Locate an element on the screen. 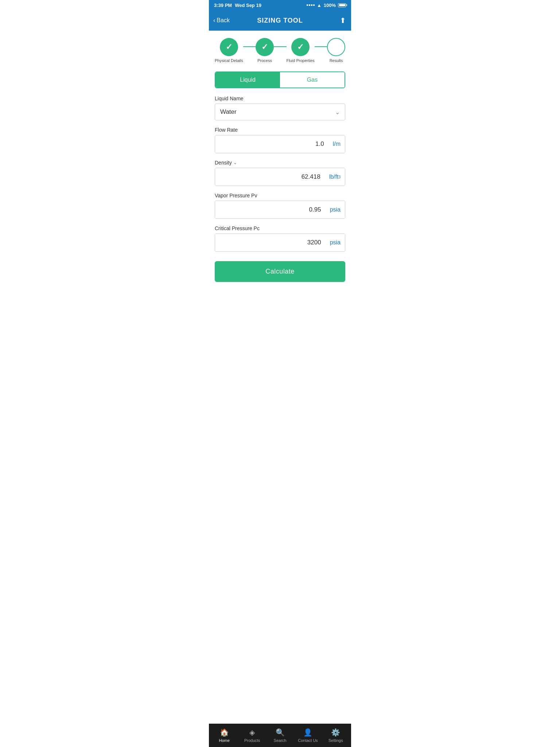 The width and height of the screenshot is (560, 747). bottom-navigation: 🏠 Home ◈ Products 🔍 Search 👤 Contact Us … is located at coordinates (280, 735).